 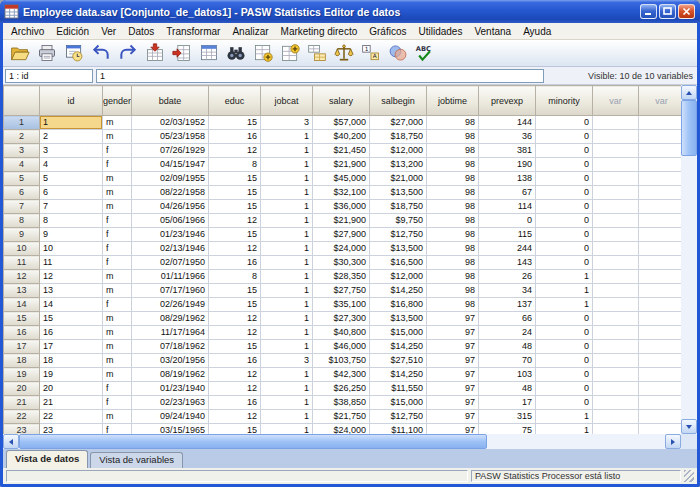 I want to click on vertical-scroll-track, so click(x=689, y=260).